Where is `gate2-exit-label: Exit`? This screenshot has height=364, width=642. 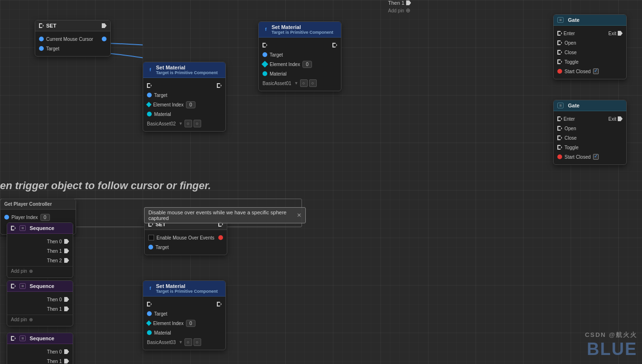
gate2-exit-label: Exit is located at coordinates (613, 119).